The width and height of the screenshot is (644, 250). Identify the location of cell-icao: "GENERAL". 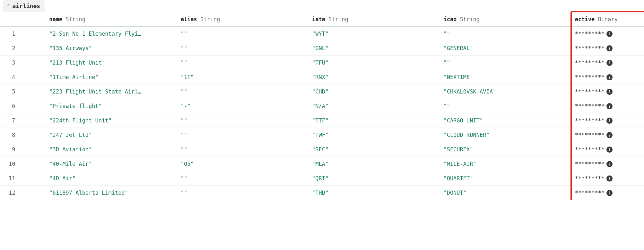
(506, 48).